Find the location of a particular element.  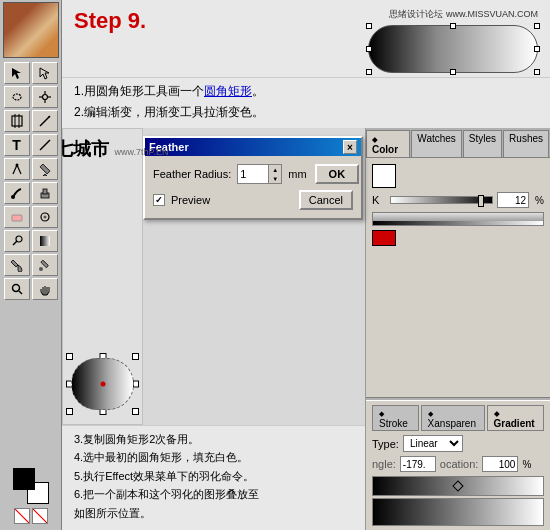

lasso-tool is located at coordinates (17, 97).